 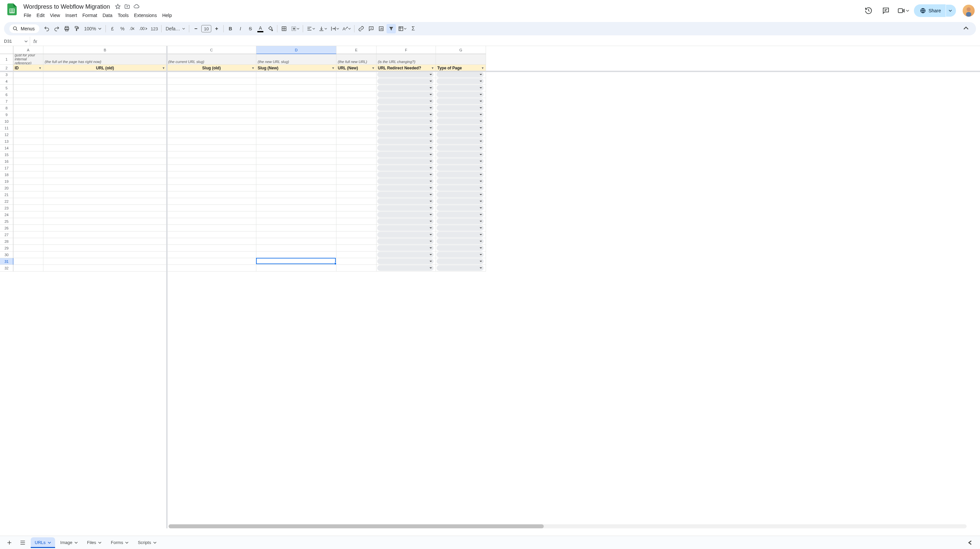 I want to click on merge-button, so click(x=295, y=29).